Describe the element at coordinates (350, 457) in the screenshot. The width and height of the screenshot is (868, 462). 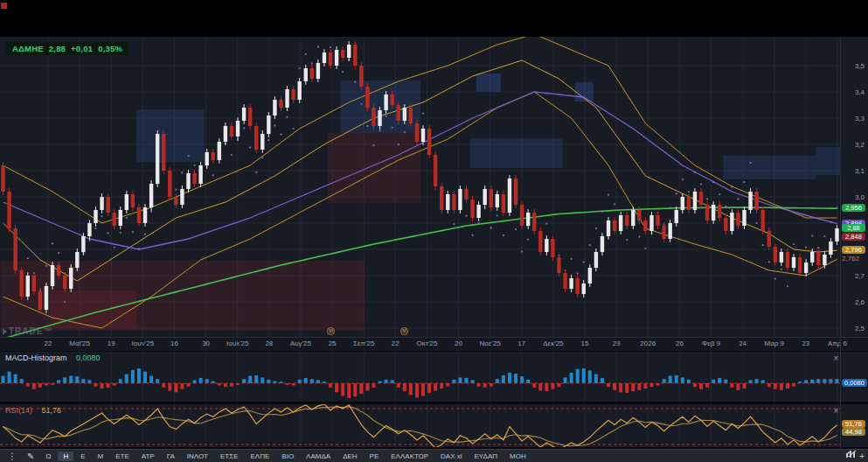
I see `ticker-button-ΔΕΗ: ΔΕΗ` at that location.